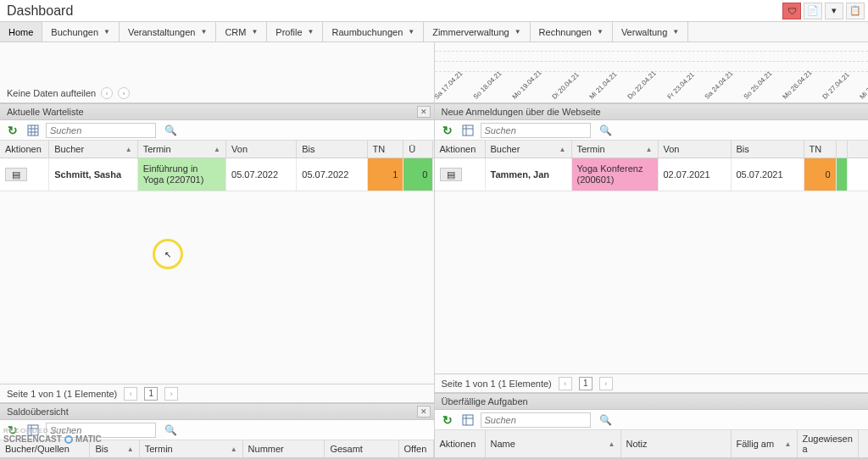 This screenshot has width=868, height=459. I want to click on cell-actions: ▤, so click(460, 174).